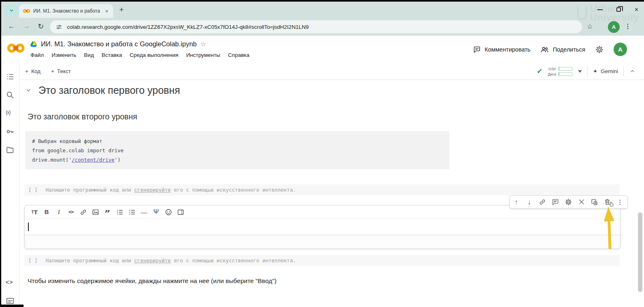 The height and width of the screenshot is (307, 644). I want to click on latex-icon: Ψ, so click(156, 212).